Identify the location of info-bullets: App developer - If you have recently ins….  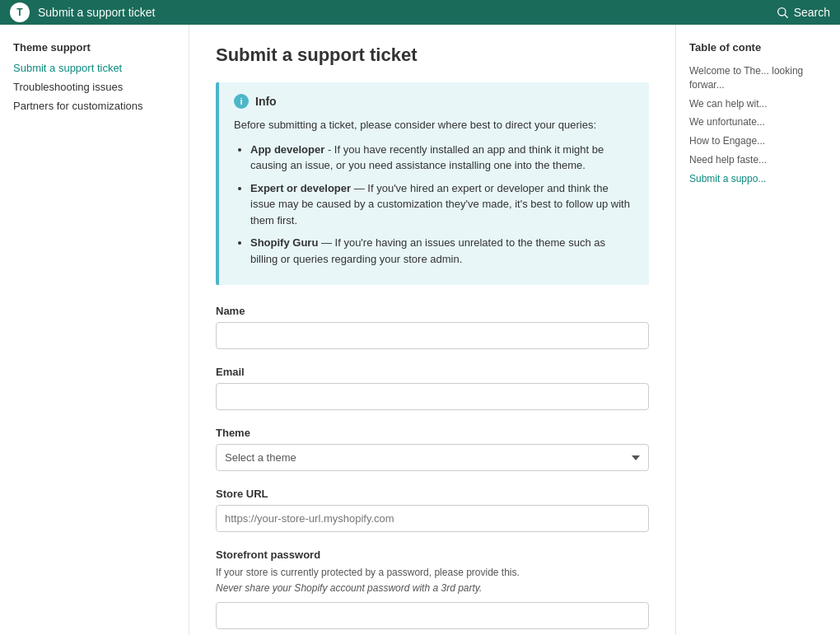
(434, 204).